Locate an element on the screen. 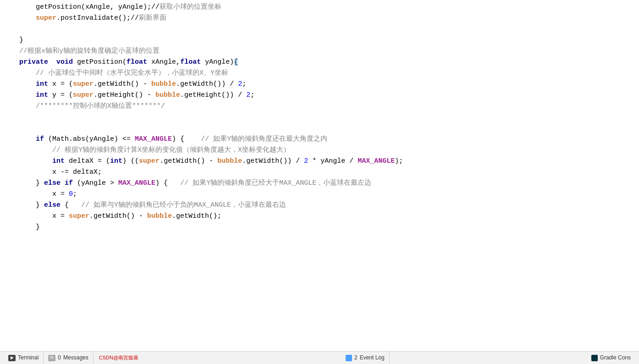  code-line: x = 0; is located at coordinates (320, 194).